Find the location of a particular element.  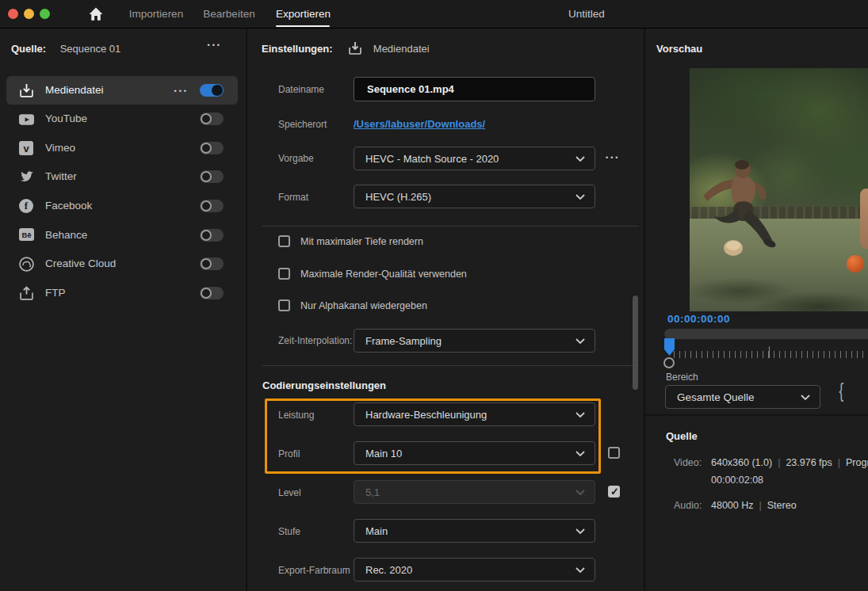

range-label: Bereich is located at coordinates (682, 377).